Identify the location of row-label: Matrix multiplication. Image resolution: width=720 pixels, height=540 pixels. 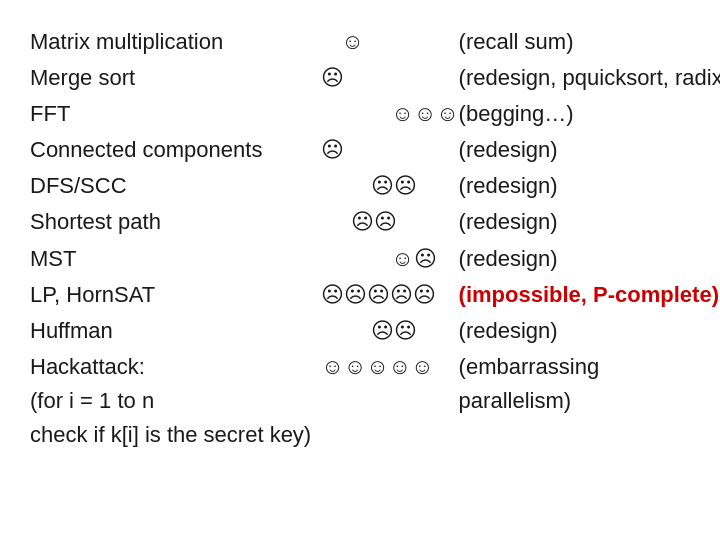
(170, 42).